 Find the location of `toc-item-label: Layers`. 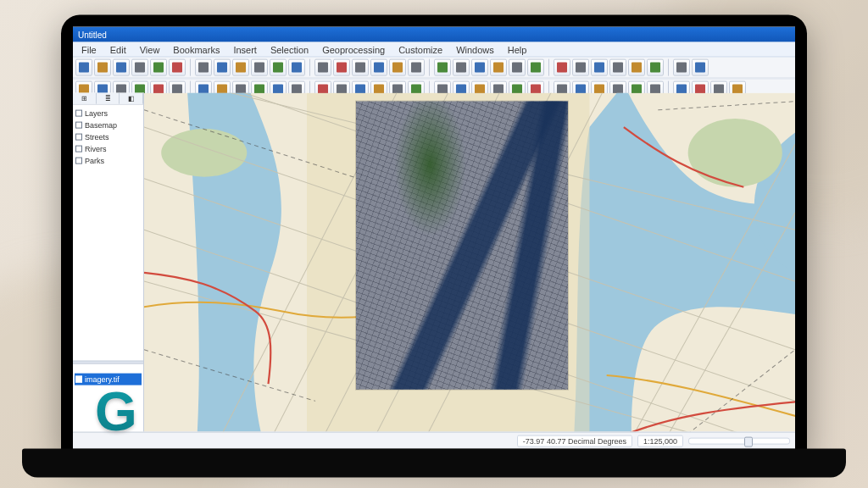

toc-item-label: Layers is located at coordinates (97, 114).